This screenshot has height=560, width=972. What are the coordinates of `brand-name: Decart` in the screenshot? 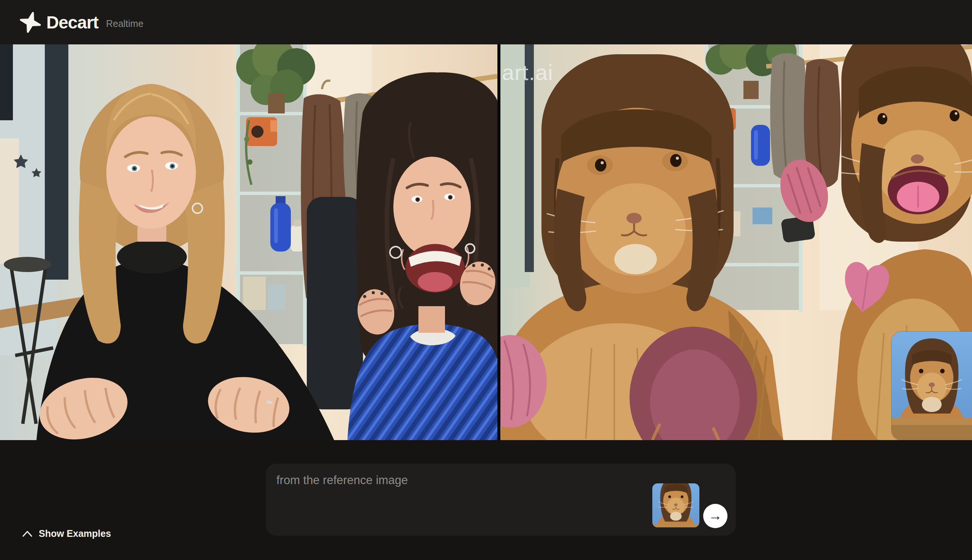 It's located at (72, 22).